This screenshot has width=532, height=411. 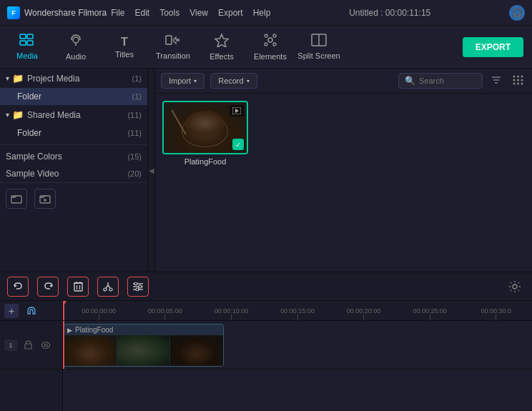 What do you see at coordinates (448, 81) in the screenshot?
I see `search-input` at bounding box center [448, 81].